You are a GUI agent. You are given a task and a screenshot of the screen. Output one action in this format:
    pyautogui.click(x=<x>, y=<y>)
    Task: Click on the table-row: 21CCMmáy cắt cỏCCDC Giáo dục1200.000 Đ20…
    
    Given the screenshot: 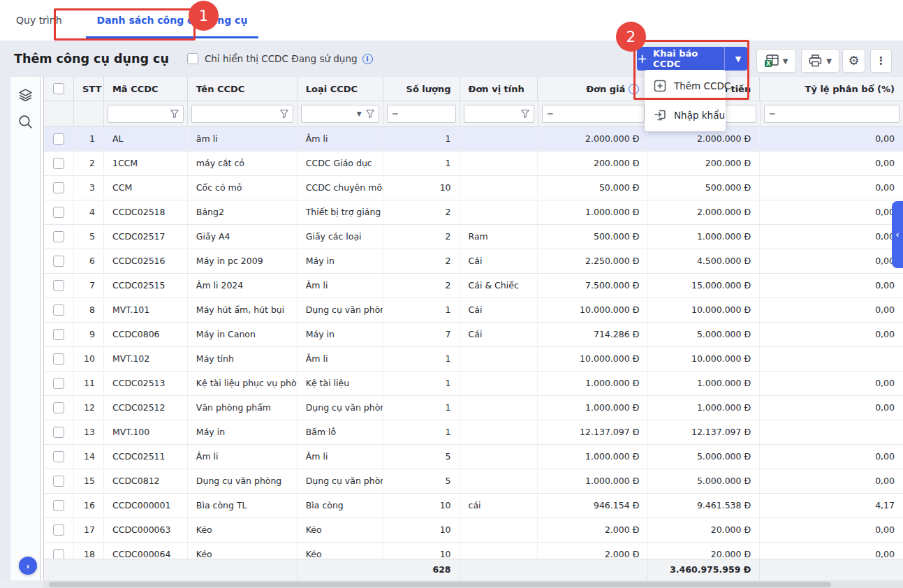 What is the action you would take?
    pyautogui.click(x=473, y=163)
    